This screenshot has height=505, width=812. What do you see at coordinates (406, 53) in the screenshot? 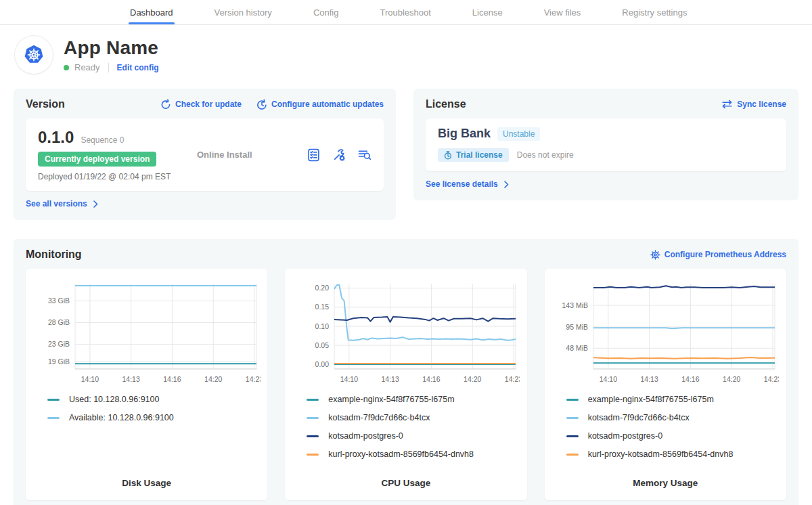
I see `app-header: App Name Ready Edit config` at bounding box center [406, 53].